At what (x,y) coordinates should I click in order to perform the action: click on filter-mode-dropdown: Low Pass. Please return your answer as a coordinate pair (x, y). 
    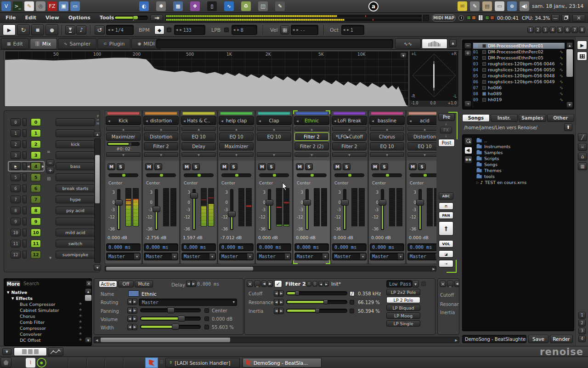
    Looking at the image, I should click on (399, 284).